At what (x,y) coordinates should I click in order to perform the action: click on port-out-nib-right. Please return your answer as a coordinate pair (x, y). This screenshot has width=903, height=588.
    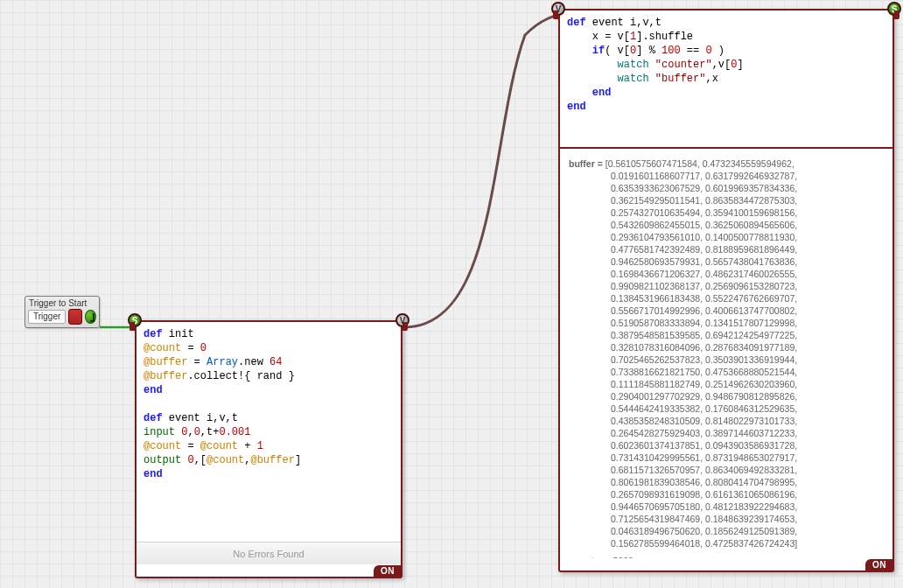
    Looking at the image, I should click on (897, 15).